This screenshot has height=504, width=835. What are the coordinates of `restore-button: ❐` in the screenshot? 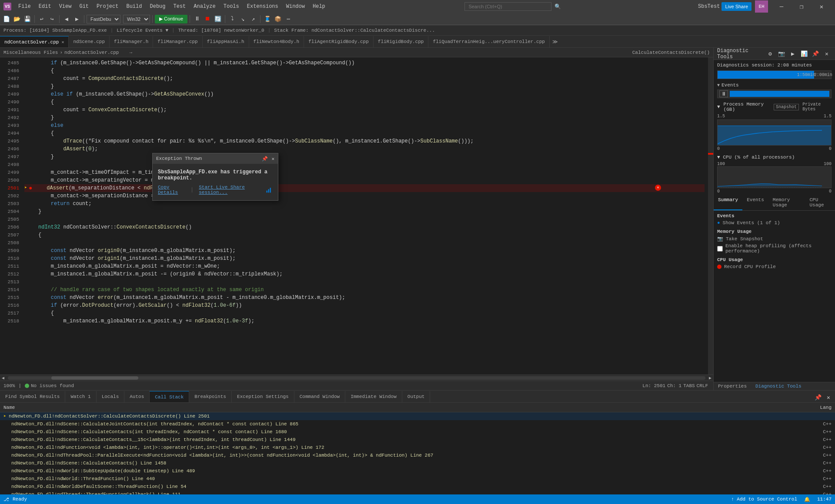 It's located at (802, 7).